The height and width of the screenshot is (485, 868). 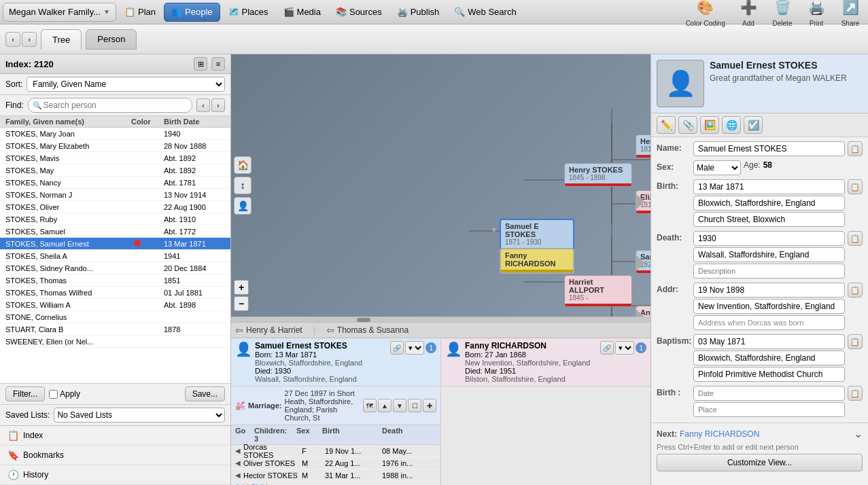 I want to click on person-list-item: STOKES, MavisAbt. 1892, so click(x=116, y=158).